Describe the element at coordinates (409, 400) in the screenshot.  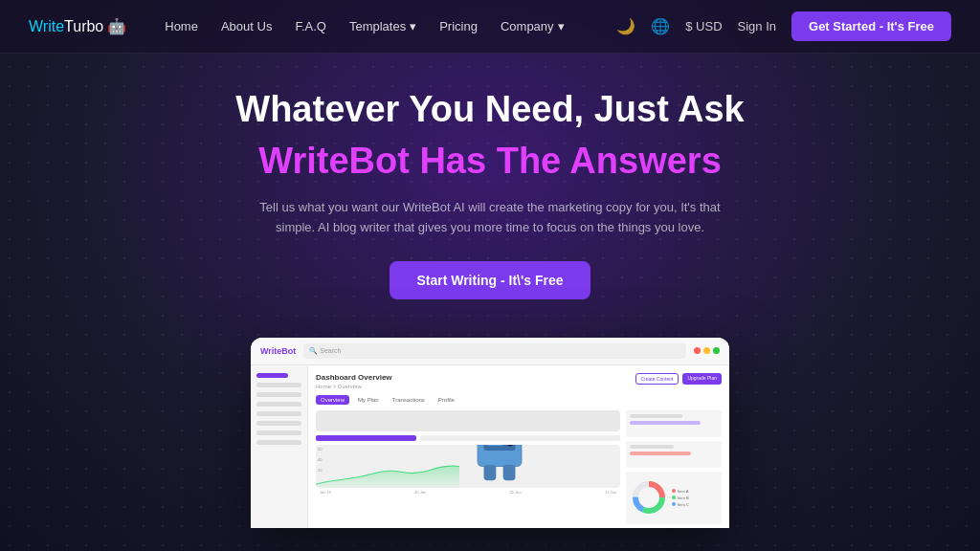
I see `tab-transactions: Transactions` at that location.